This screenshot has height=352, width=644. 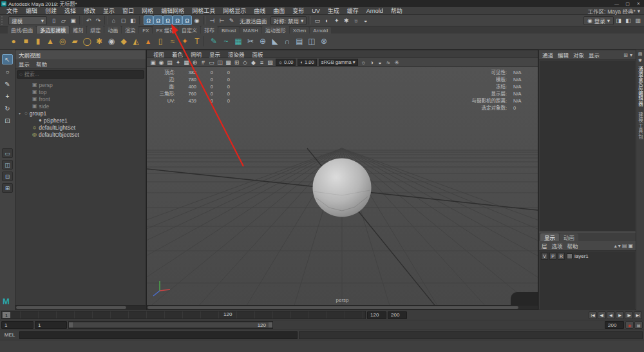 I want to click on bookmarks-icon: ✦, so click(x=178, y=63).